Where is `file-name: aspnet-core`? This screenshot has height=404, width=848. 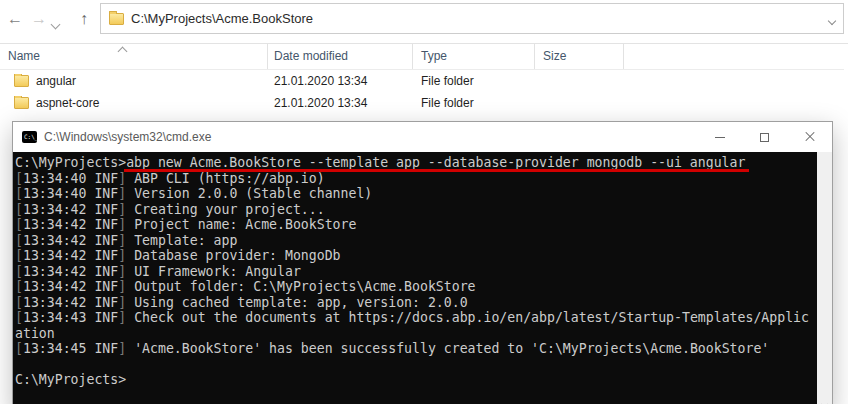
file-name: aspnet-core is located at coordinates (68, 103).